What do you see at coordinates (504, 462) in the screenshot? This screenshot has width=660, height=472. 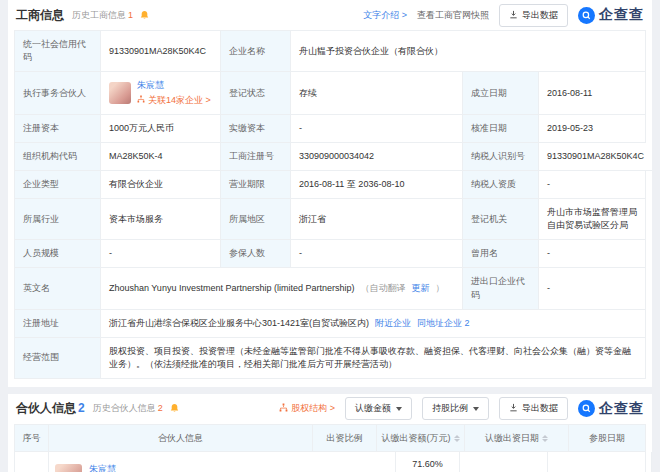 I see `amount-value: 716` at bounding box center [504, 462].